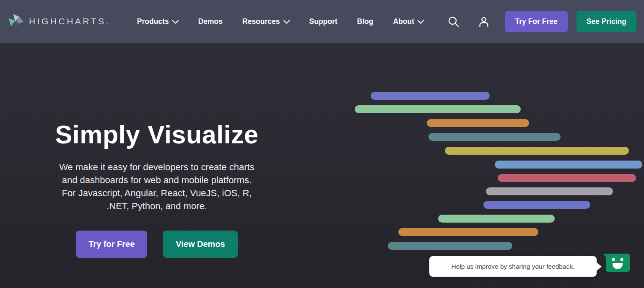 This screenshot has width=644, height=288. Describe the element at coordinates (484, 22) in the screenshot. I see `account-button` at that location.